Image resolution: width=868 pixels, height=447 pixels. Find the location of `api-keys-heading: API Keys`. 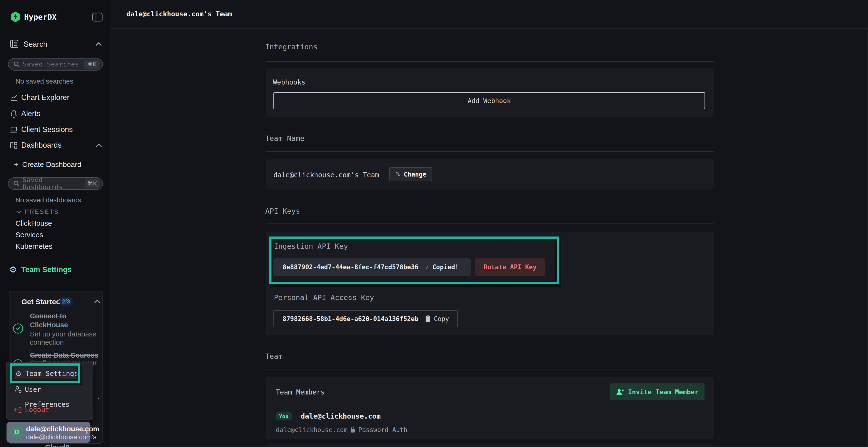

api-keys-heading: API Keys is located at coordinates (283, 211).